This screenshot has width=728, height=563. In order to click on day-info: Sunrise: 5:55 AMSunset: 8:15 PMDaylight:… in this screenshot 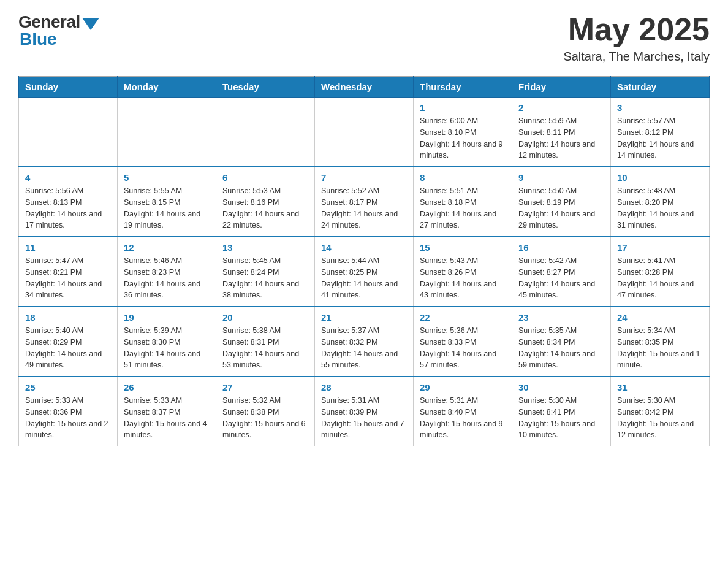, I will do `click(167, 209)`.